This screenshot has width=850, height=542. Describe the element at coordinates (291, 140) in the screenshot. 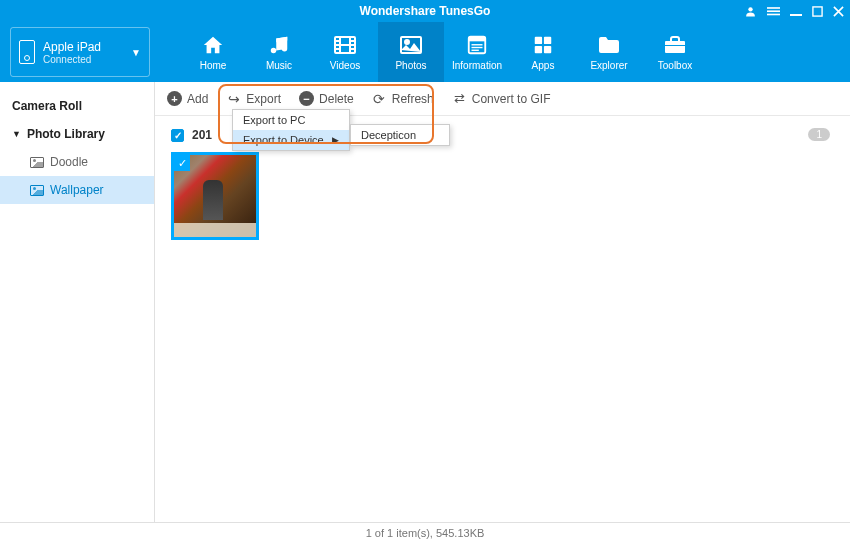

I see `export-to-device-item: Export to Device ▶` at that location.